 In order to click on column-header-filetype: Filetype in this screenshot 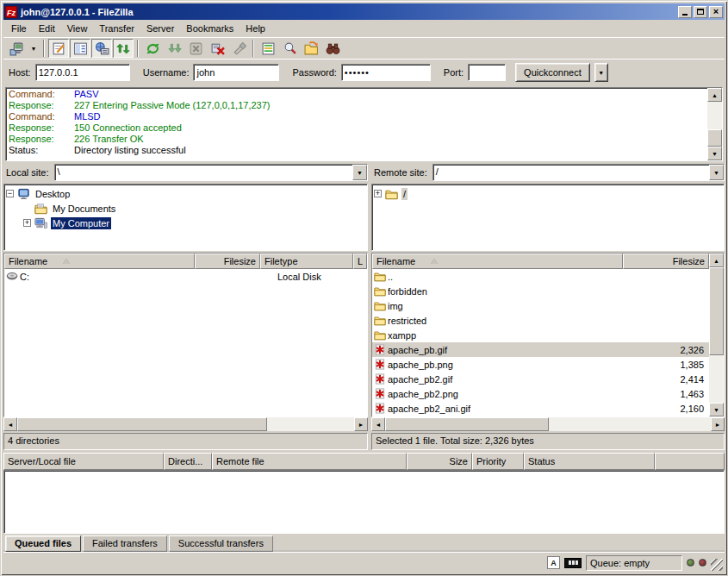, I will do `click(307, 261)`.